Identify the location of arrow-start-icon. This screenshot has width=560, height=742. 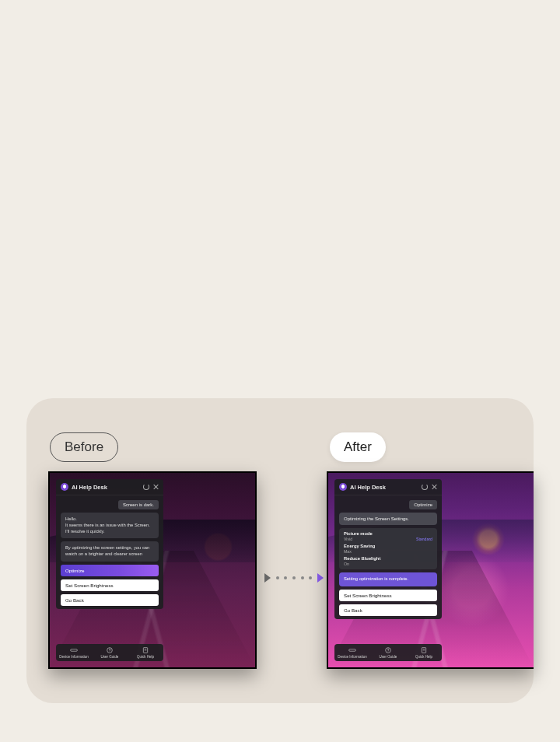
(268, 578).